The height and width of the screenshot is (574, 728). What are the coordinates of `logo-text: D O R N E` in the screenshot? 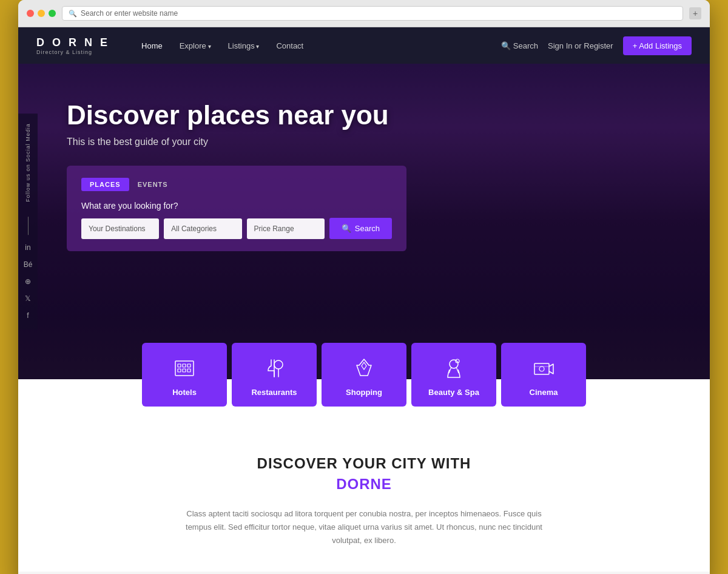 It's located at (73, 42).